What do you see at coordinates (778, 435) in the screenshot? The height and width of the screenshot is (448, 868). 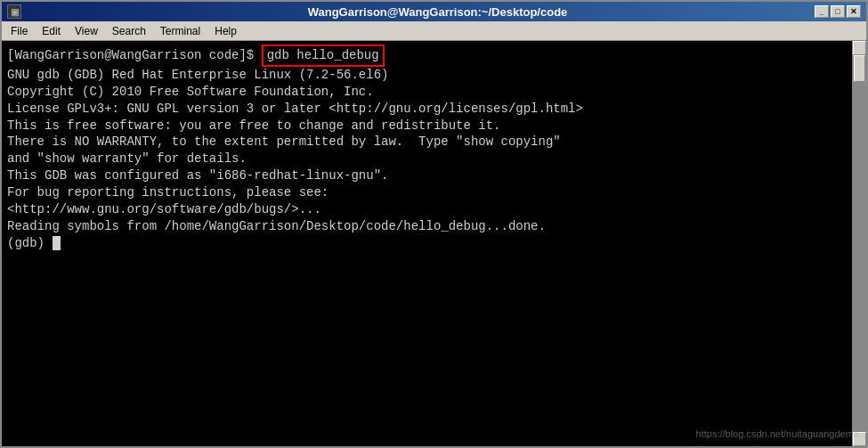 I see `watermark: https://blog.csdn.net/nuitaguangdema` at bounding box center [778, 435].